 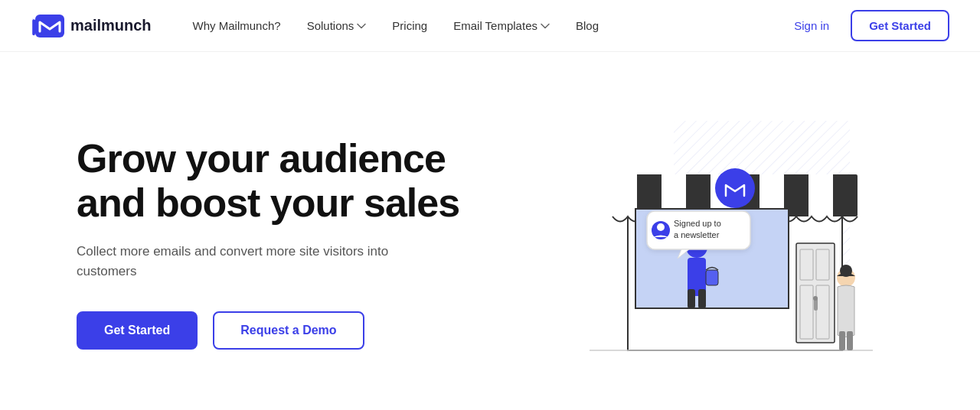 What do you see at coordinates (900, 26) in the screenshot?
I see `get-started-nav-button: Get Started` at bounding box center [900, 26].